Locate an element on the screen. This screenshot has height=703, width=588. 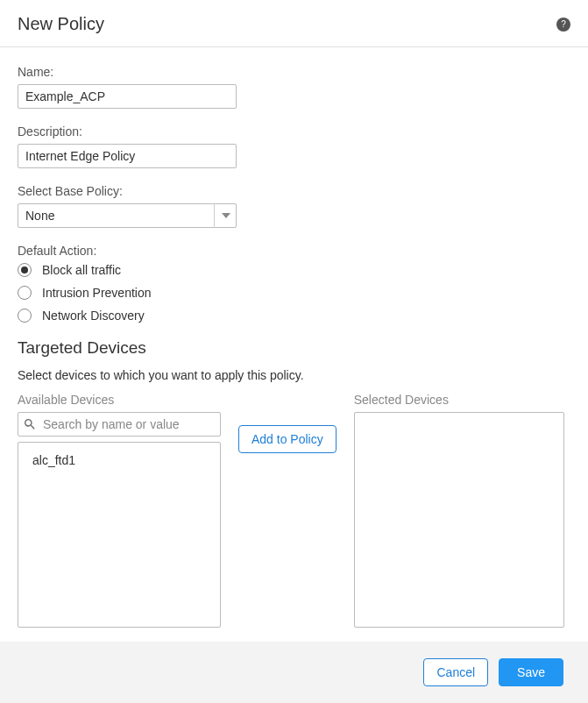
dialog-header: New Policy ? is located at coordinates (294, 24).